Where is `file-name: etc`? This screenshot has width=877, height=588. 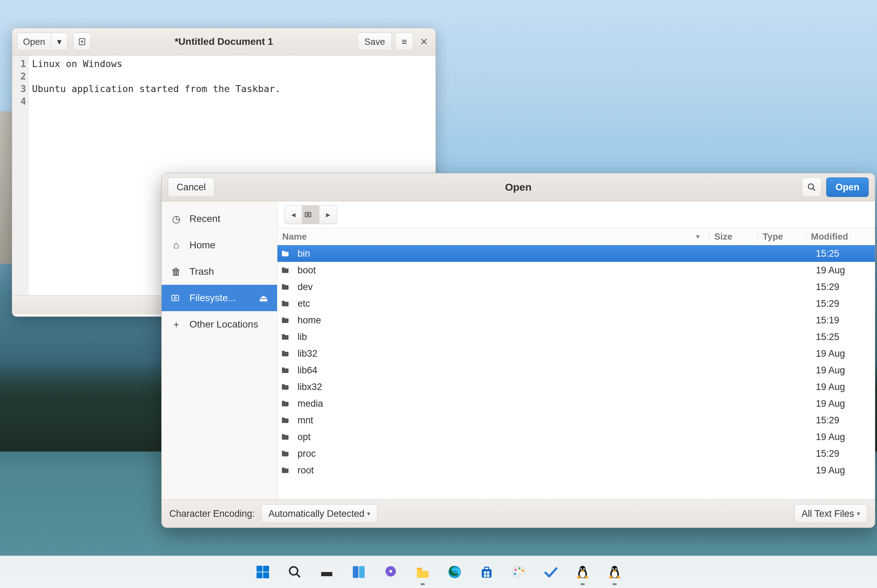
file-name: etc is located at coordinates (553, 304).